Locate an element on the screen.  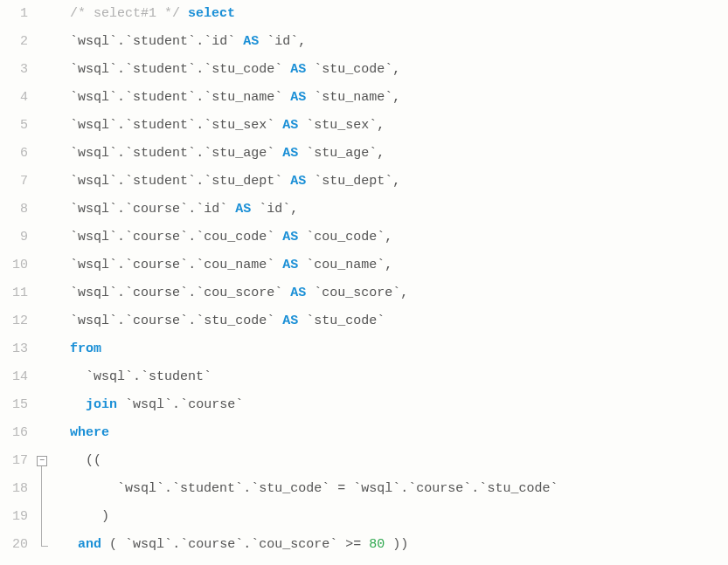
code-line: where is located at coordinates (392, 433).